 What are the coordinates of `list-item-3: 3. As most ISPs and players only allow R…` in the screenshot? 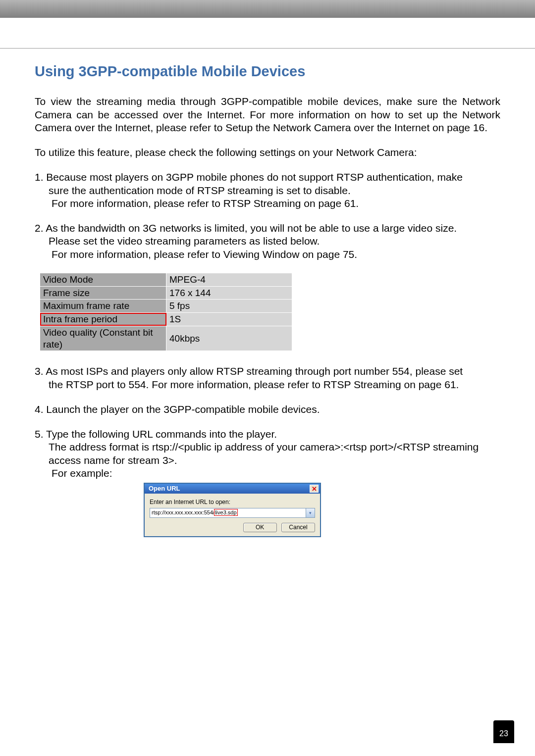 It's located at (268, 378).